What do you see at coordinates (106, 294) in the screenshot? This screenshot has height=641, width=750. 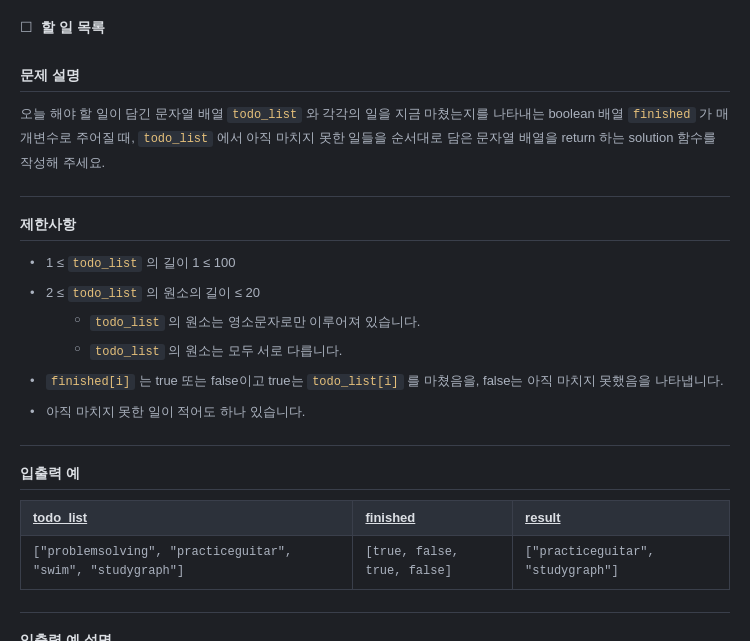 I see `keyword-todo-list-c2: todo_list` at bounding box center [106, 294].